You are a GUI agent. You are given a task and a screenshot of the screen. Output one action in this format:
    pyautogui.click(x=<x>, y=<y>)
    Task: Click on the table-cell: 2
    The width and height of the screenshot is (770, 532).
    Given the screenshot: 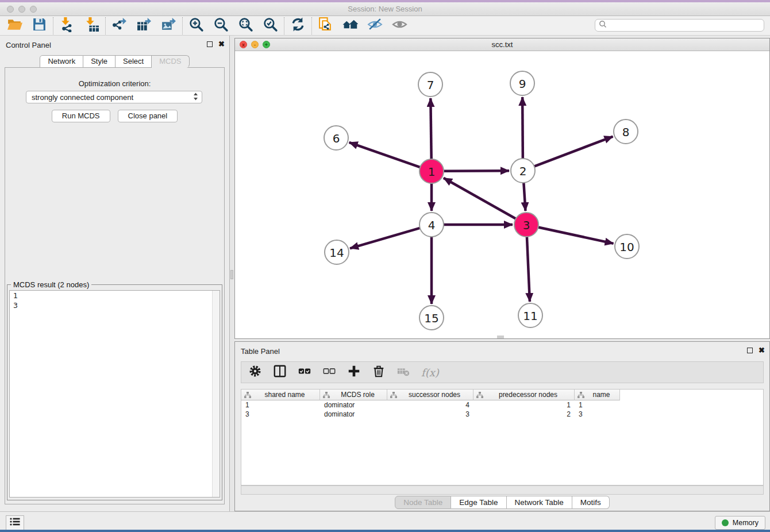 What is the action you would take?
    pyautogui.click(x=524, y=414)
    